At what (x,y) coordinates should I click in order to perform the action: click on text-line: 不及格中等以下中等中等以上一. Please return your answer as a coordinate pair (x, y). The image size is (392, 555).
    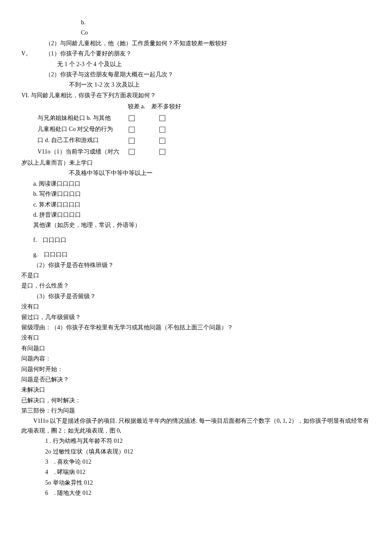
    Looking at the image, I should click on (196, 173).